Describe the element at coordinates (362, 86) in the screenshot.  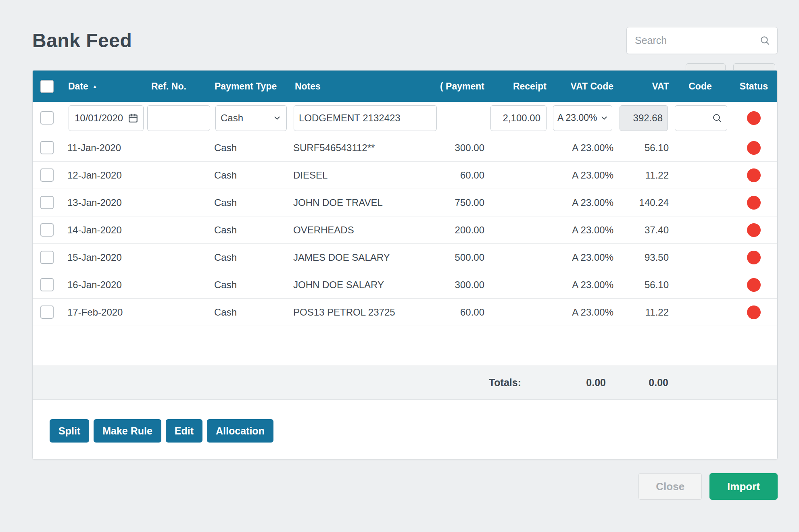
I see `column-header-notes: Notes` at that location.